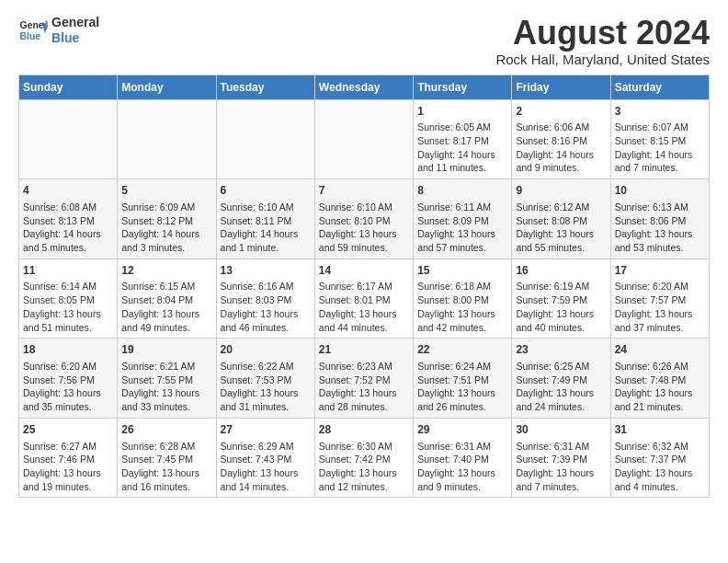  Describe the element at coordinates (266, 270) in the screenshot. I see `day-number: 13` at that location.